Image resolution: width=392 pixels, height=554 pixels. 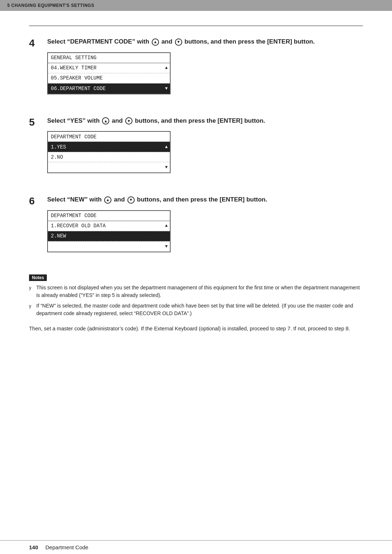 What do you see at coordinates (196, 229) in the screenshot?
I see `step-6-block: 6 Select “NEW” with ▲ and ▼ buttons, and…` at bounding box center [196, 229].